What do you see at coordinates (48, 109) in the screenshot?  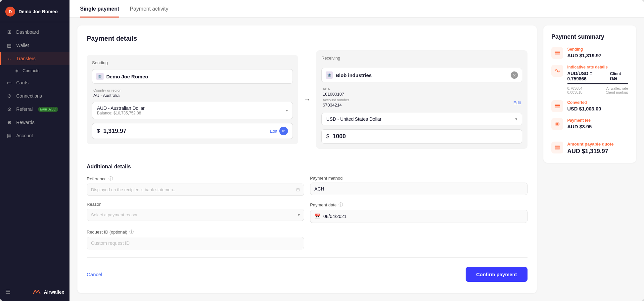 I see `referral-badge: Earn $200!` at bounding box center [48, 109].